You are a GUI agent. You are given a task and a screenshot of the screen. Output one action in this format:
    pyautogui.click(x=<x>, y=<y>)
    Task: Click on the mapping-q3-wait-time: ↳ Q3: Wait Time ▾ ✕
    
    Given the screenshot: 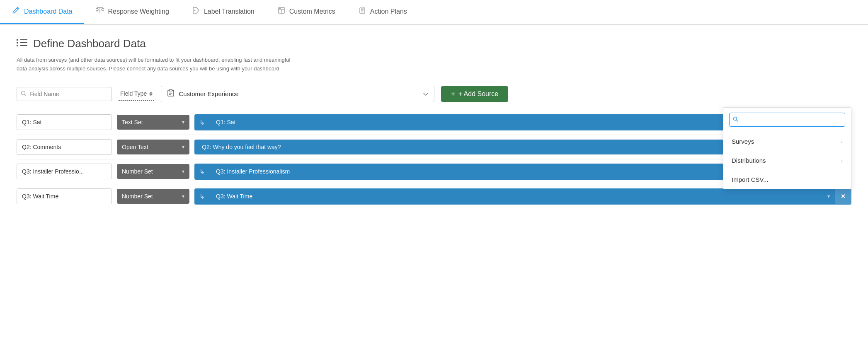 What is the action you would take?
    pyautogui.click(x=523, y=196)
    